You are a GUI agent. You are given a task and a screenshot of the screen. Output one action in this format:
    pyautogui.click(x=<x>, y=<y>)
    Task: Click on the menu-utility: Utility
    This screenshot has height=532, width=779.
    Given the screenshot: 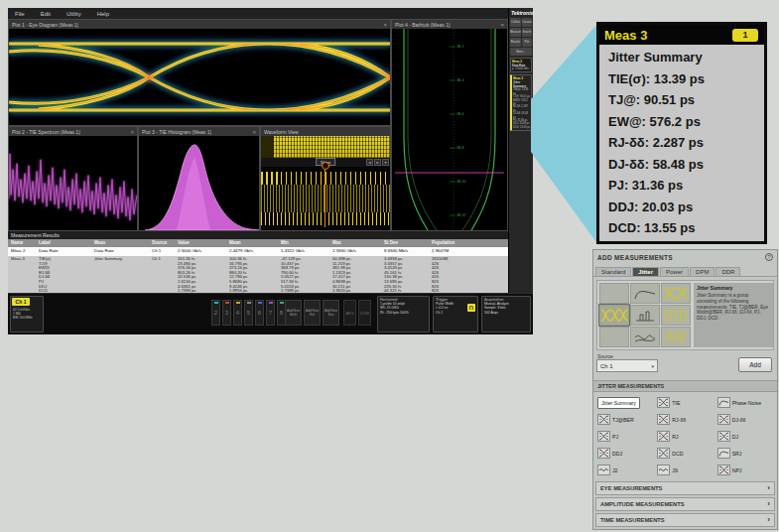 What is the action you would take?
    pyautogui.click(x=73, y=14)
    